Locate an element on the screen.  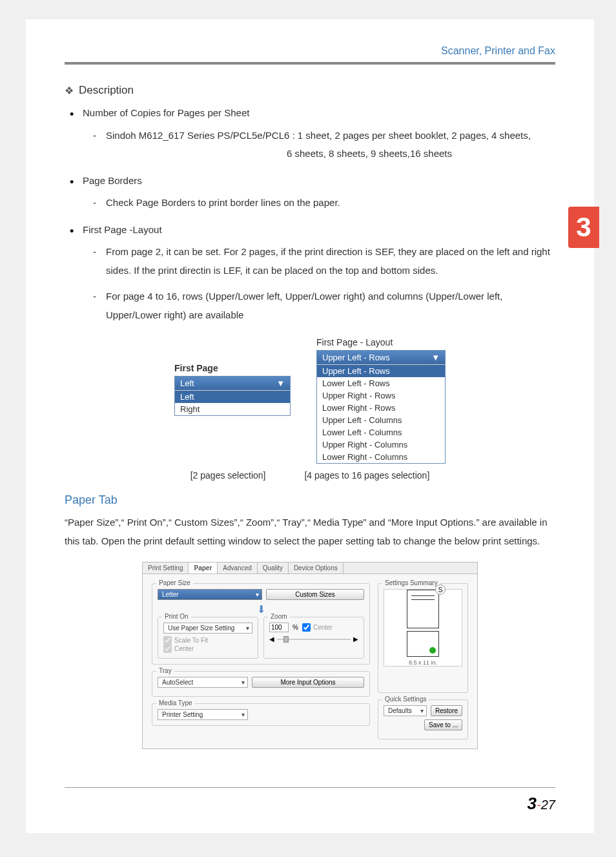
diamond-icon: ❖ is located at coordinates (69, 90).